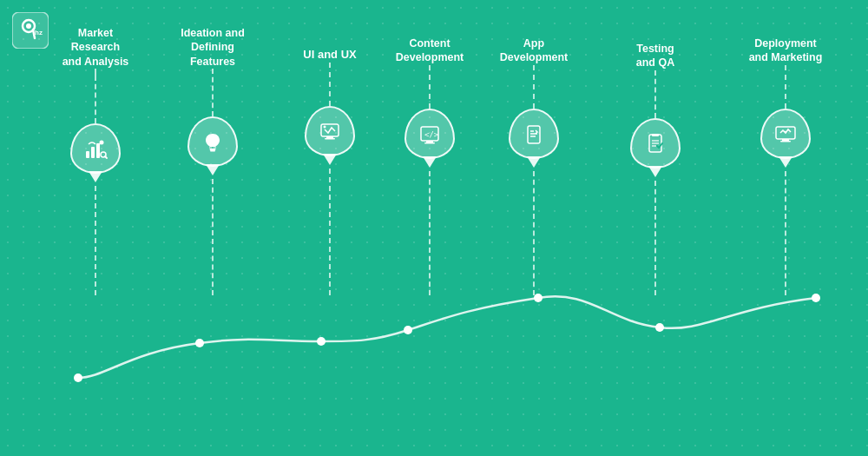  Describe the element at coordinates (95, 155) in the screenshot. I see `icon-bubble-market-research` at that location.